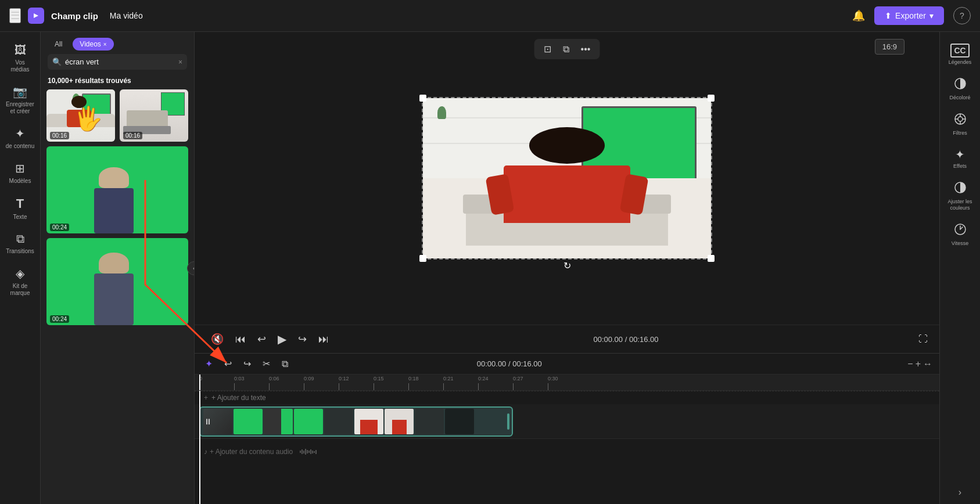  What do you see at coordinates (117, 62) in the screenshot?
I see `search-bar: 🔍 ×` at bounding box center [117, 62].